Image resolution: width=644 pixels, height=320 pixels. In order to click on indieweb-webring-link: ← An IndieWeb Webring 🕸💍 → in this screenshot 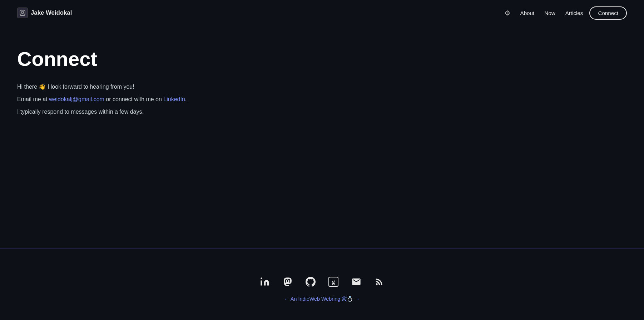, I will do `click(322, 299)`.